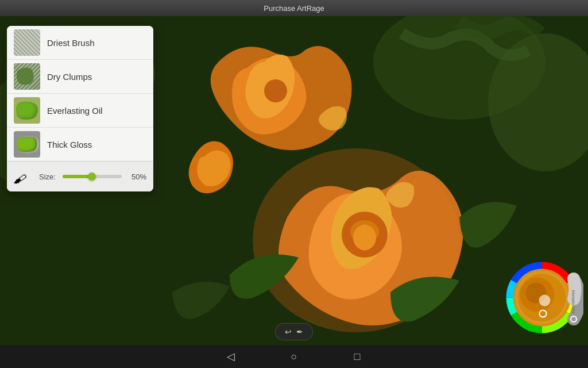 Image resolution: width=588 pixels, height=368 pixels. What do you see at coordinates (542, 298) in the screenshot?
I see `color-wheel-svg: Metallic 0%` at bounding box center [542, 298].